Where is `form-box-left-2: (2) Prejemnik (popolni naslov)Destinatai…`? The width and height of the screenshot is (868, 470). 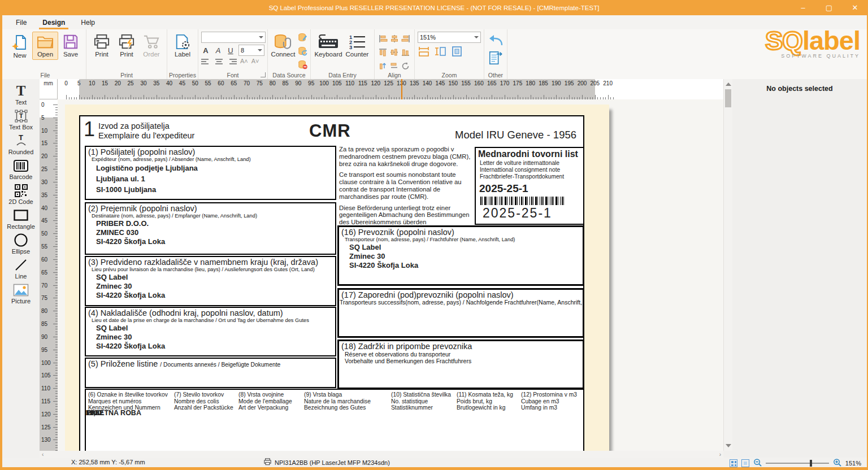 form-box-left-2: (2) Prejemnik (popolni naslov)Destinatai… is located at coordinates (210, 228).